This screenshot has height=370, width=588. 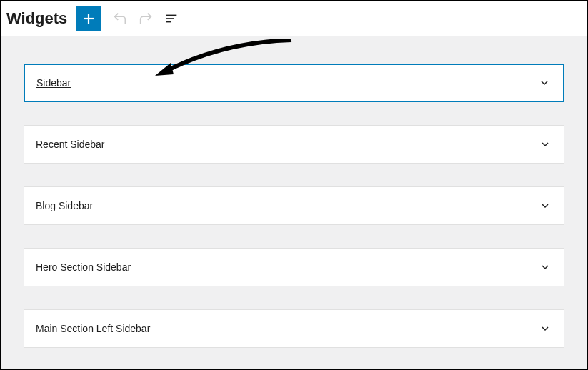 I want to click on widget-area-recent-sidebar: Recent Sidebar, so click(x=294, y=144).